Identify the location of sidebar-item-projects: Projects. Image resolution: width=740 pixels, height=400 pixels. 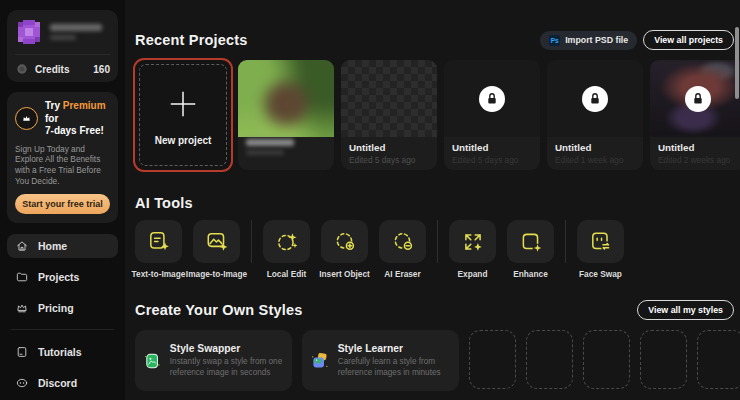
(62, 277).